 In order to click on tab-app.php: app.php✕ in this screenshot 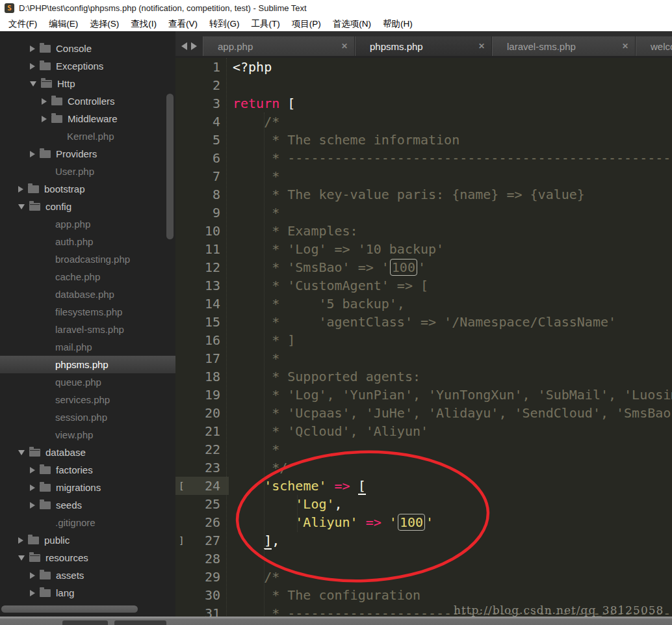, I will do `click(279, 46)`.